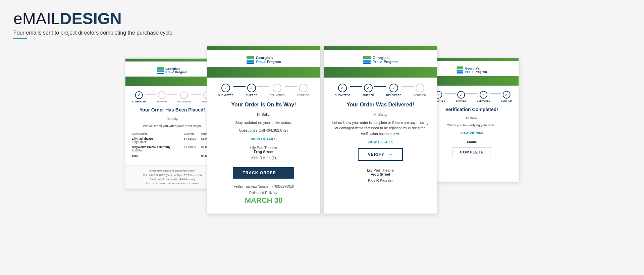 Image resolution: width=644 pixels, height=275 pixels. I want to click on step-label-delivered-2: DELIVERED, so click(277, 95).